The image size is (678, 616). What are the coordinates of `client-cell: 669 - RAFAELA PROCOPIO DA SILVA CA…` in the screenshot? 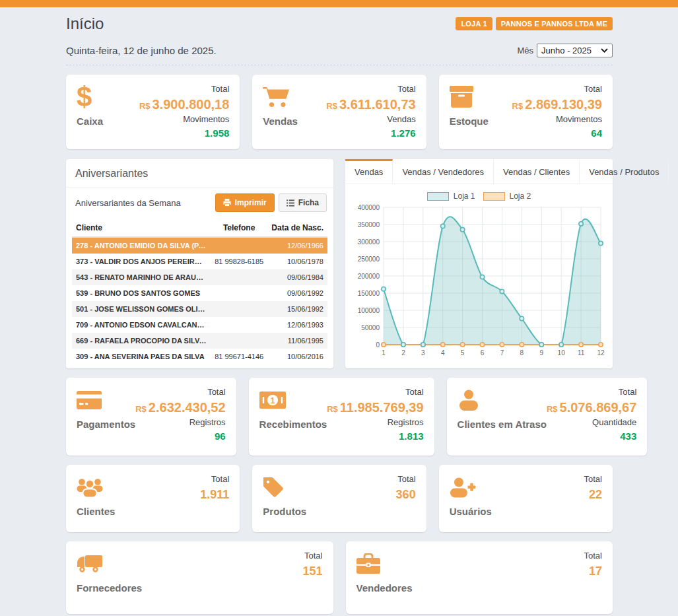 It's located at (141, 341).